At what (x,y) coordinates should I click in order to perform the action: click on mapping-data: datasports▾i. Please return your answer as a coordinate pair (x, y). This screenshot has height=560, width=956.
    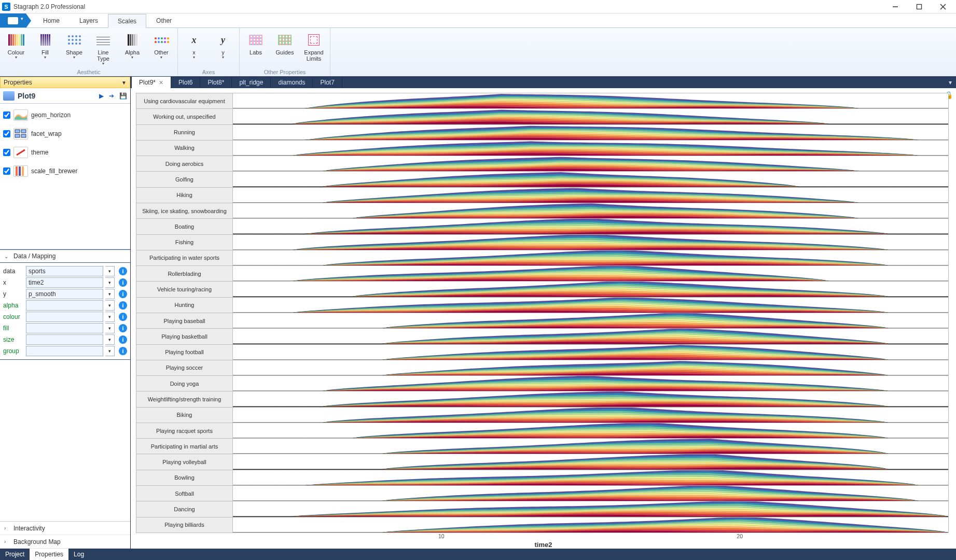
    Looking at the image, I should click on (65, 271).